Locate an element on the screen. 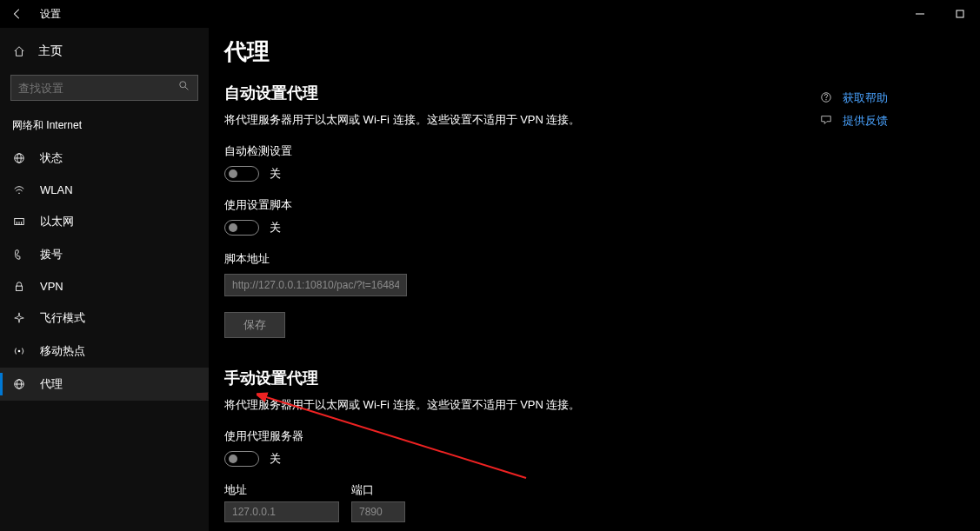 Image resolution: width=980 pixels, height=531 pixels. proxy-icon is located at coordinates (19, 384).